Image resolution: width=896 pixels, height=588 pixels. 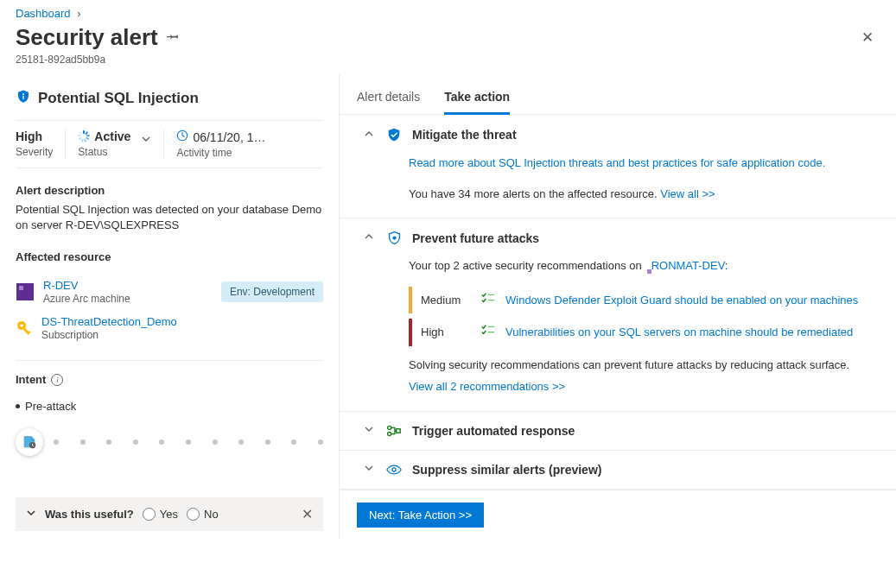 I want to click on accordion-trigger-header: Trigger automated response, so click(x=618, y=431).